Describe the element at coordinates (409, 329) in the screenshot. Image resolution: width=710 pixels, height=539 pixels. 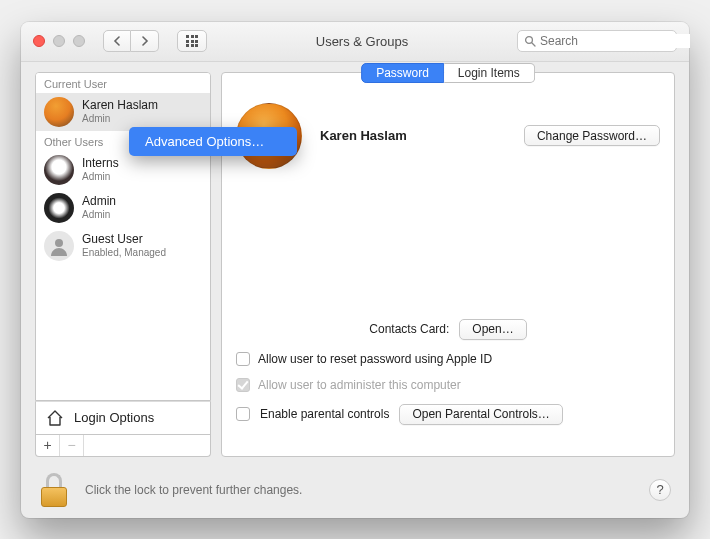
I see `contacts-label: Contacts Card:` at that location.